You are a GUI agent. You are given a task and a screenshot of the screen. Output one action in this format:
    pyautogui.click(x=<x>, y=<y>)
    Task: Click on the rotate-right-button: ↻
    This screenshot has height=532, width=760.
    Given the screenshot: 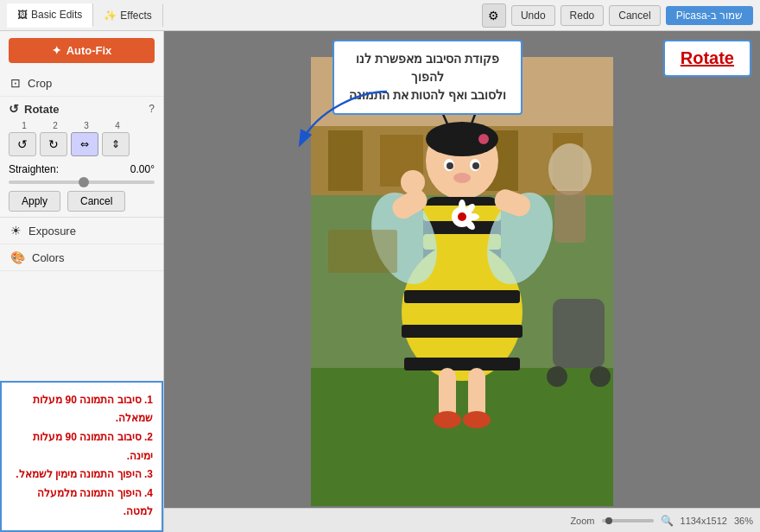 What is the action you would take?
    pyautogui.click(x=54, y=144)
    